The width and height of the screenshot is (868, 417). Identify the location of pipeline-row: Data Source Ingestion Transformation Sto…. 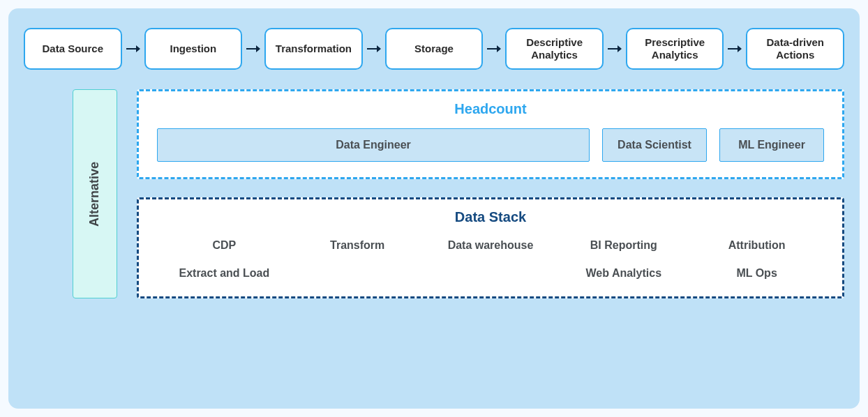
(434, 49).